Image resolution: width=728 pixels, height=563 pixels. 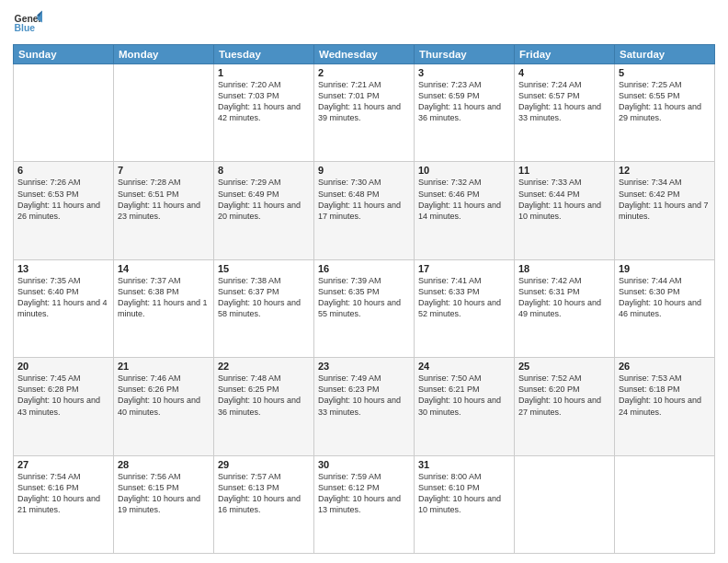 I want to click on day-number: 30, so click(x=364, y=465).